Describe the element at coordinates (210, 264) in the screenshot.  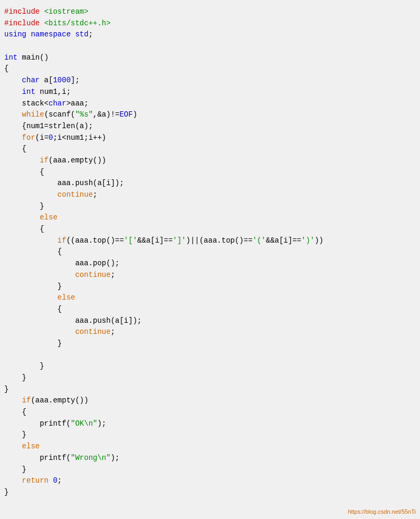
I see `code-line: aaa.pop();` at that location.